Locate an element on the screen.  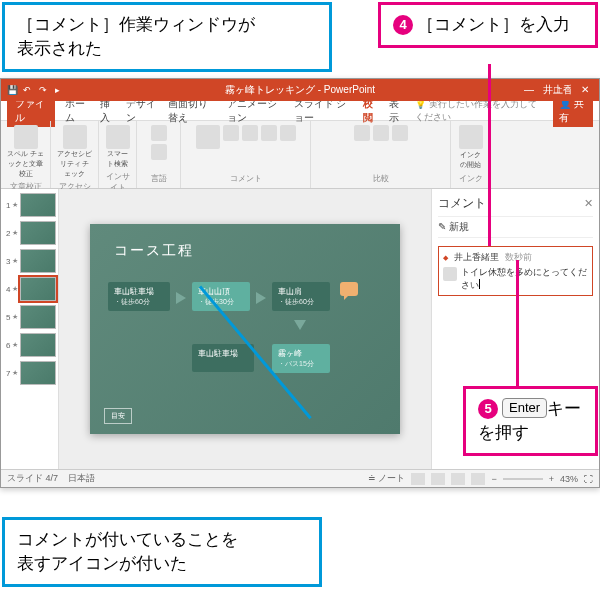
comment-text-input: トイレ休憩を多めにとってください is located at coordinates (524, 279).